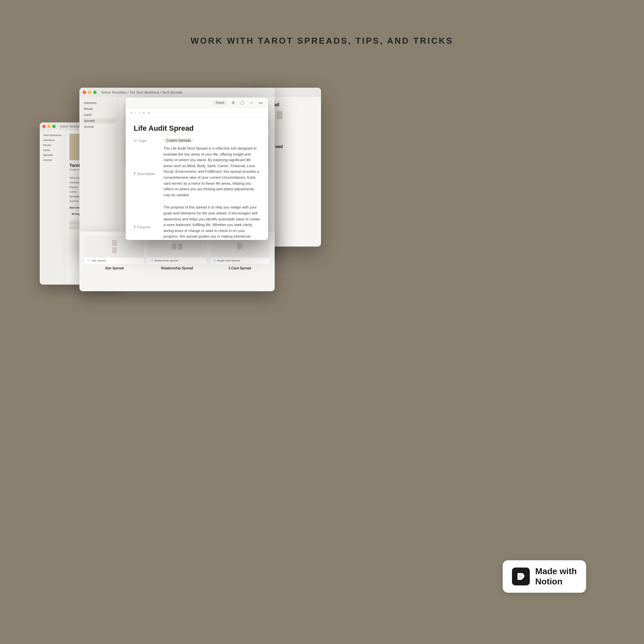 This screenshot has height=644, width=644. Describe the element at coordinates (556, 581) in the screenshot. I see `badge-line2: Notion` at that location.